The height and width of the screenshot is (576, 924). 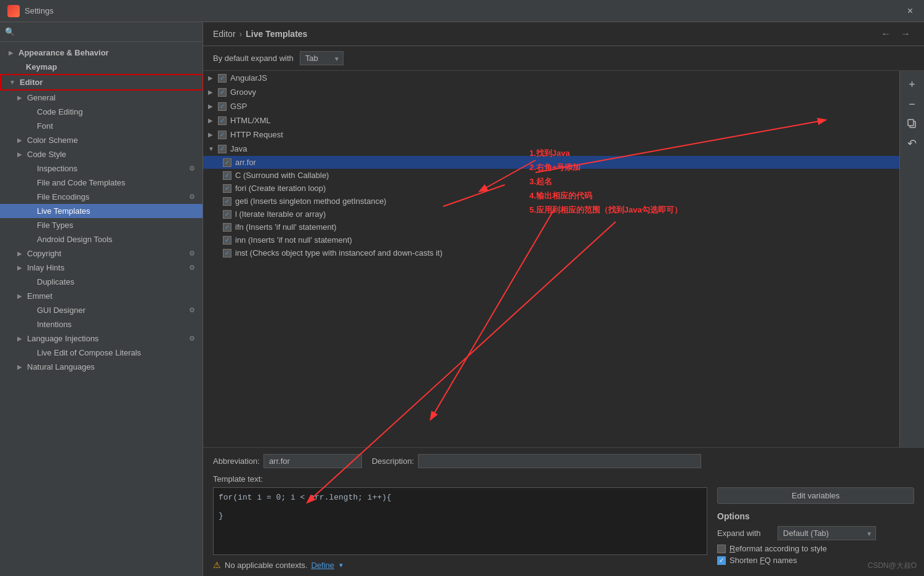 I want to click on template-item-l: ✓ l (Iterate Iterable or array), so click(x=552, y=214).